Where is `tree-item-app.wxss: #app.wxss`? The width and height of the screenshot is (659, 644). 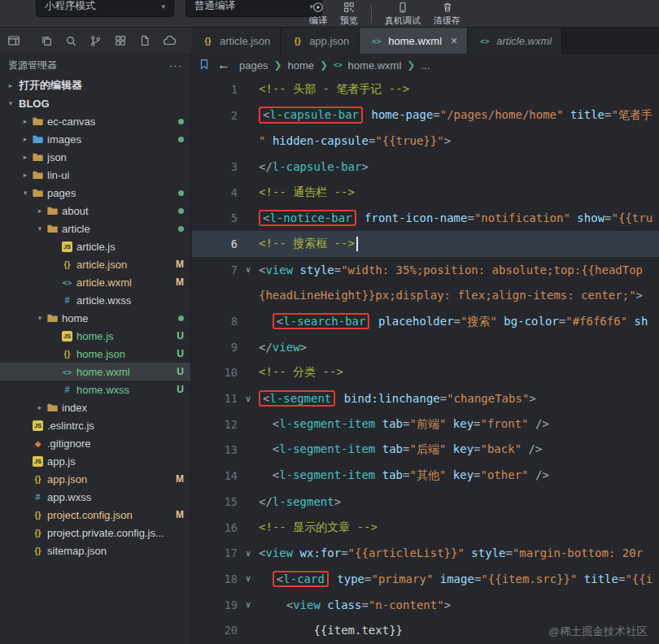
tree-item-app.wxss: #app.wxss is located at coordinates (95, 497).